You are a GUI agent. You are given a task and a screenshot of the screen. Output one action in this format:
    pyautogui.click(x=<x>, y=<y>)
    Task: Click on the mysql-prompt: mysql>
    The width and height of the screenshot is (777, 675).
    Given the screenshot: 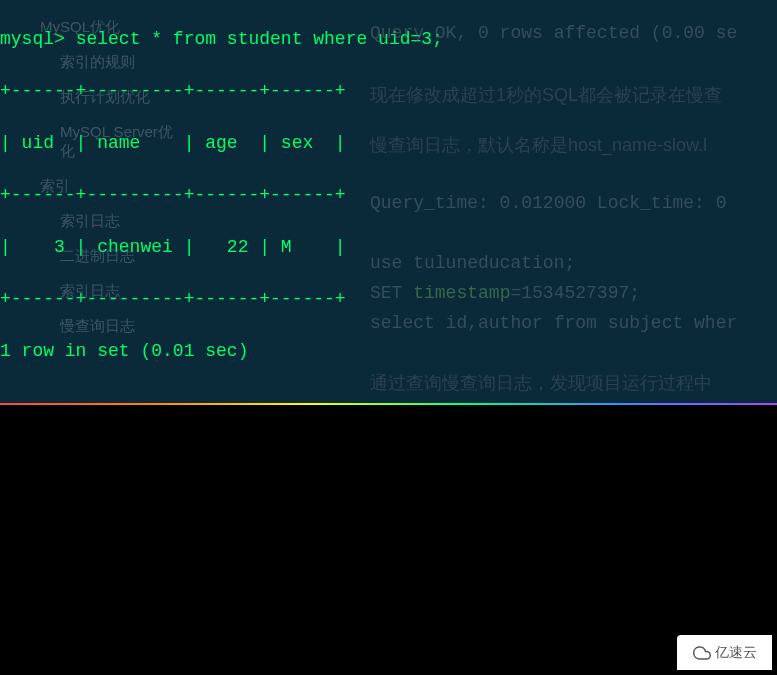 What is the action you would take?
    pyautogui.click(x=32, y=39)
    